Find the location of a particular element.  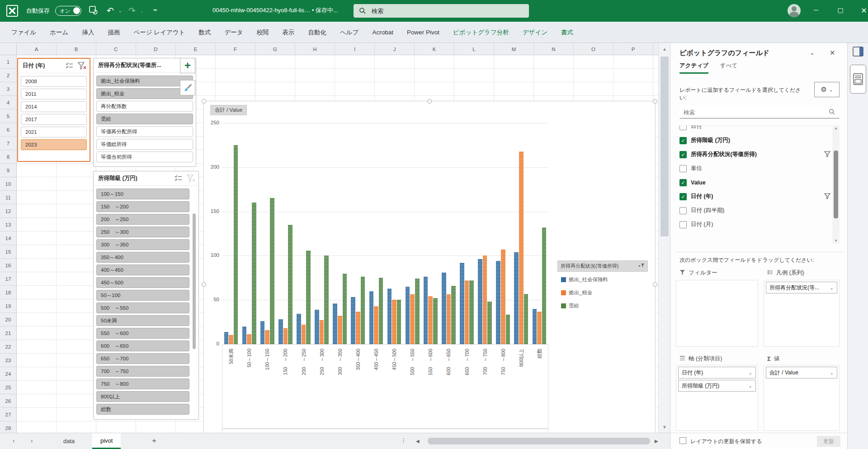

hscroll-right-icon: ▶ is located at coordinates (656, 441).